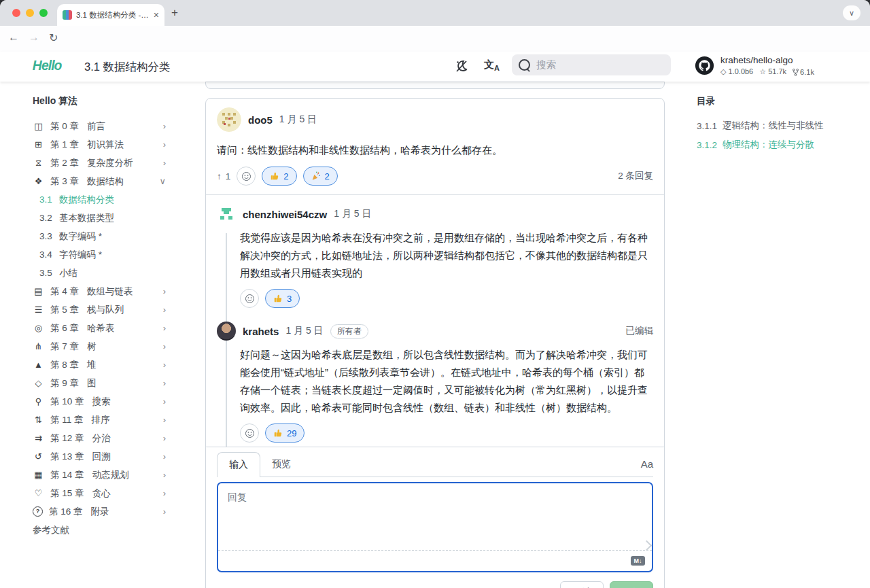 The height and width of the screenshot is (588, 870). I want to click on comment-author: doo5, so click(260, 120).